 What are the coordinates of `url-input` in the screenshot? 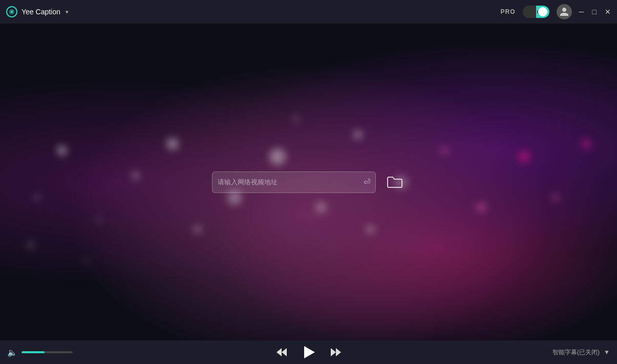 It's located at (291, 182).